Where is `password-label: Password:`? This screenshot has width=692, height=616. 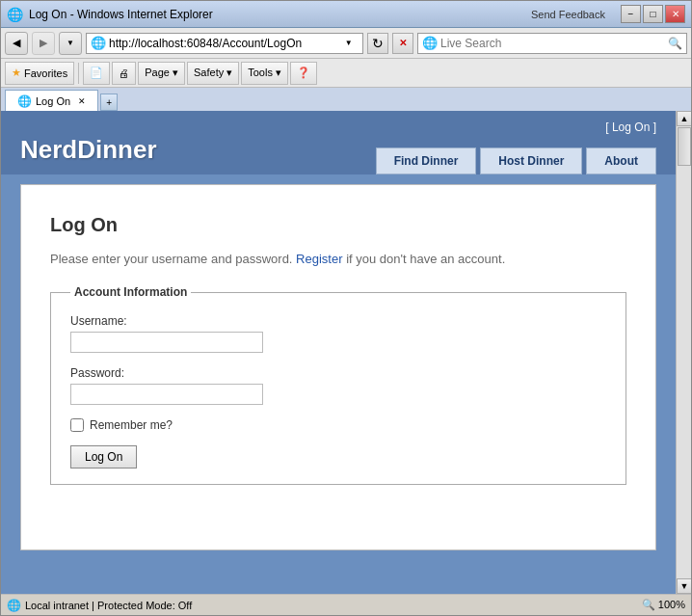
password-label: Password: is located at coordinates (338, 373).